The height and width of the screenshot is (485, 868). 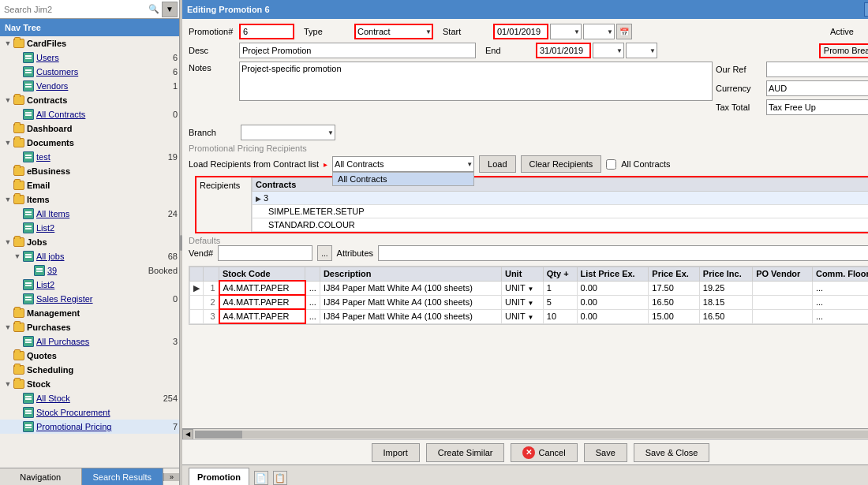 I want to click on dropdown-item-all-contracts: All Contracts, so click(x=403, y=179).